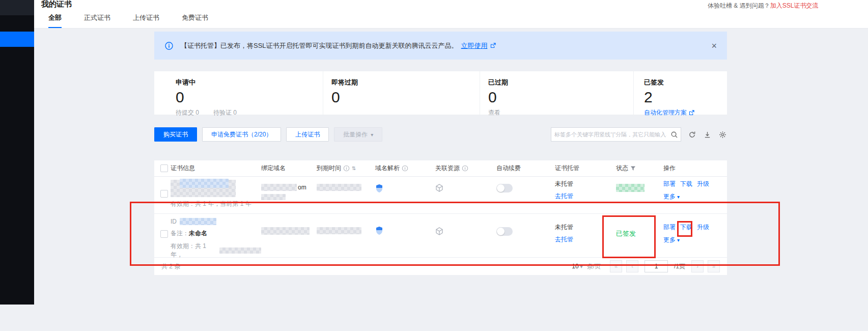 This screenshot has width=868, height=331. Describe the element at coordinates (594, 267) in the screenshot. I see `page-size-unit: 条/页` at that location.